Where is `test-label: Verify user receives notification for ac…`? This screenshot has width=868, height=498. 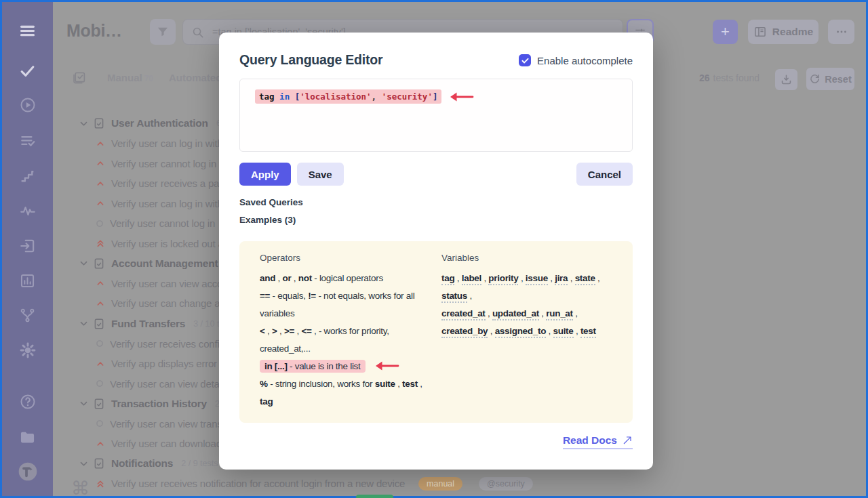 test-label: Verify user receives notification for ac… is located at coordinates (258, 484).